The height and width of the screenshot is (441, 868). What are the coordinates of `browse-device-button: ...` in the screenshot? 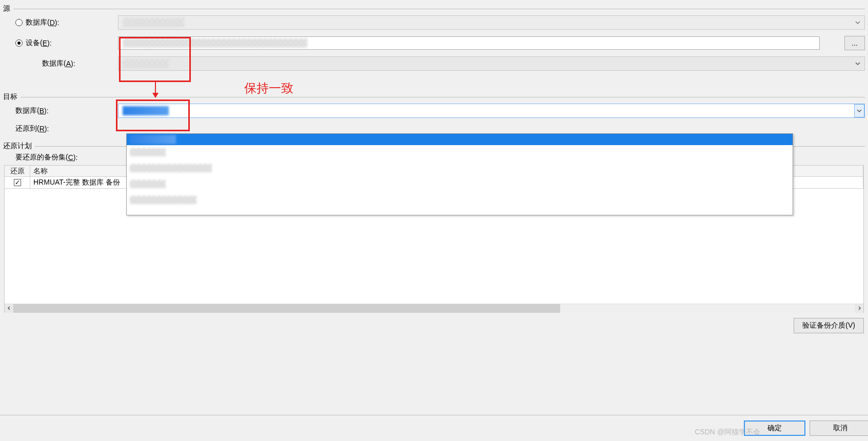 It's located at (855, 43).